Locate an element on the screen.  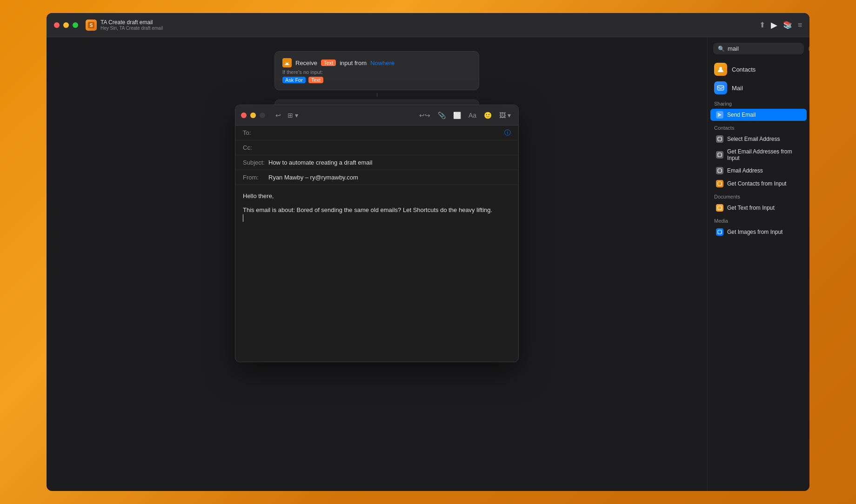
cc-field-row: Cc: is located at coordinates (377, 148).